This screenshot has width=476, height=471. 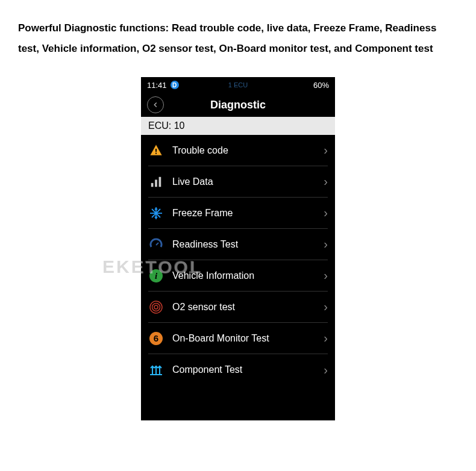 I want to click on menu-item-trouble-code: Trouble code ›, so click(x=238, y=151).